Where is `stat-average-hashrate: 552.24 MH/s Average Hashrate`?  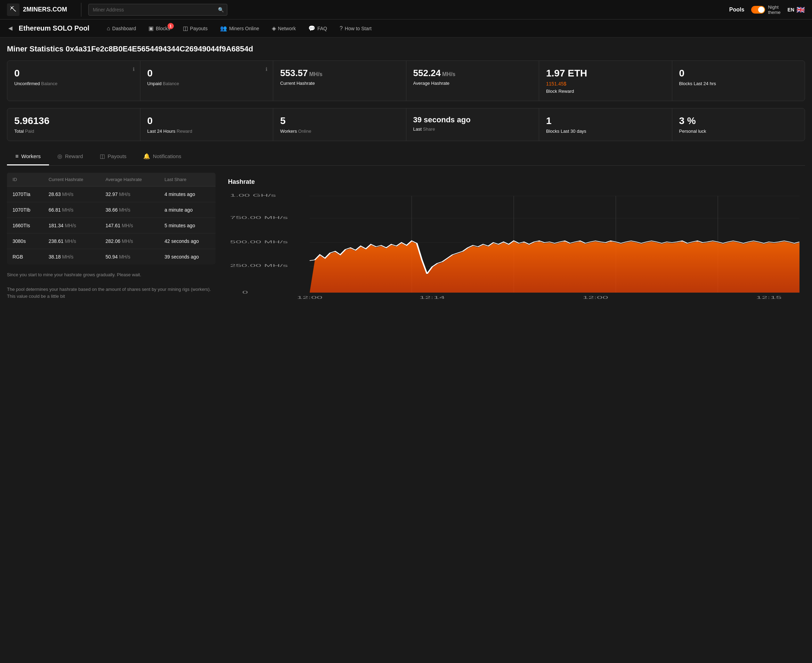
stat-average-hashrate: 552.24 MH/s Average Hashrate is located at coordinates (473, 81).